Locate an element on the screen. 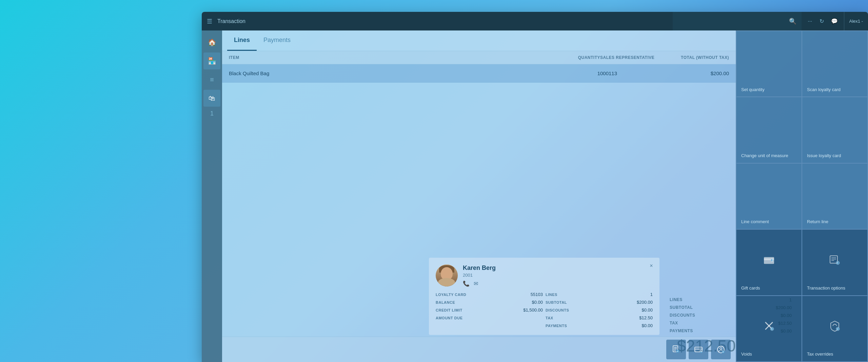  cell-item: Black Quilted Bag is located at coordinates (394, 73).